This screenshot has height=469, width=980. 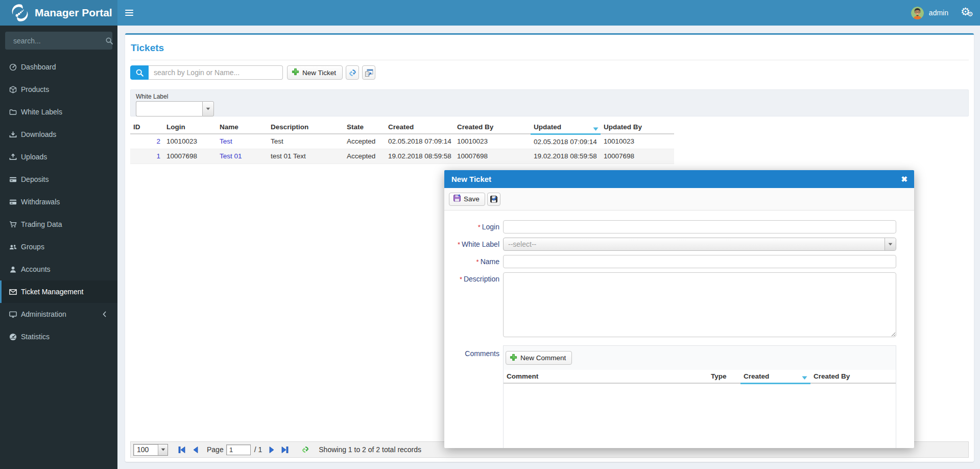 I want to click on search-icon, so click(x=140, y=73).